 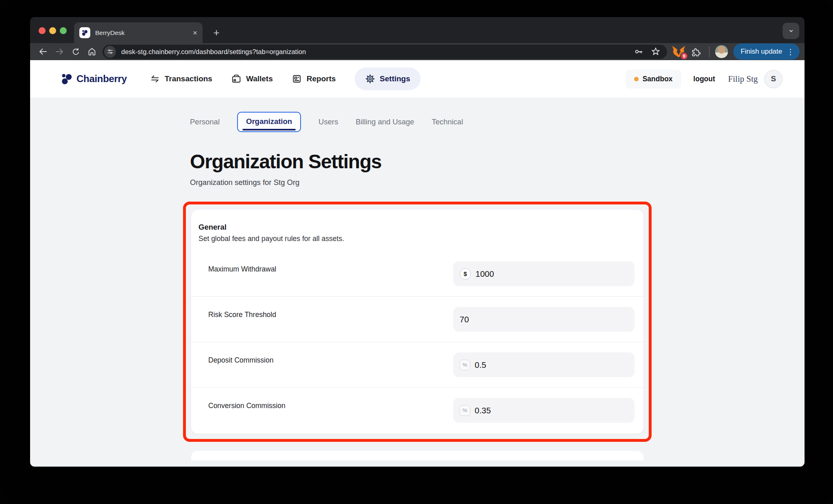 I want to click on password-key-icon, so click(x=639, y=52).